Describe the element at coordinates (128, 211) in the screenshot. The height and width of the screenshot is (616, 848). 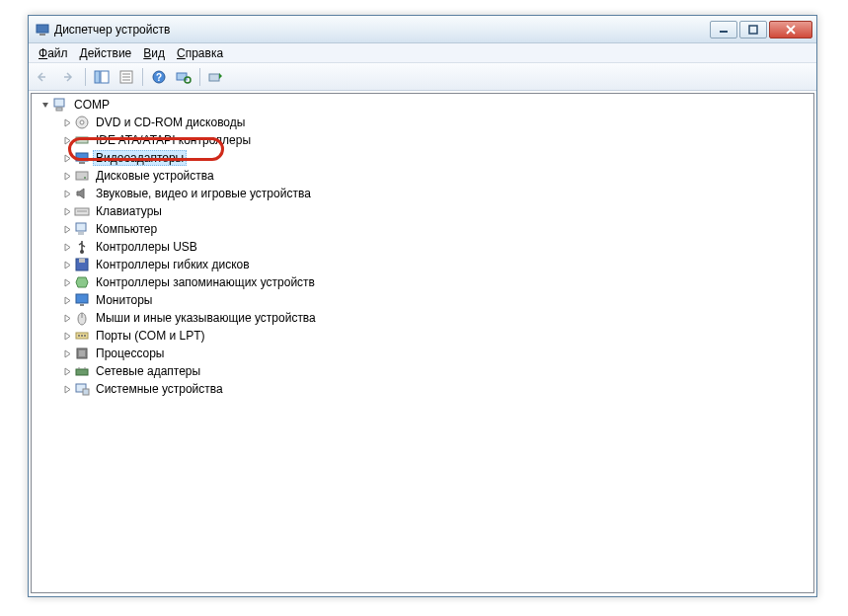
I see `tree-item-label: Клавиатуры` at that location.